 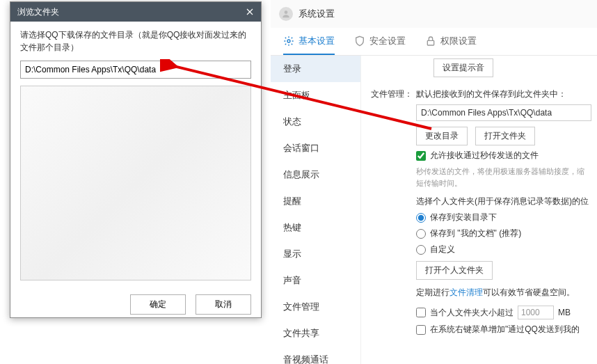 What do you see at coordinates (421, 156) in the screenshot?
I see `allow-sec-checkbox` at bounding box center [421, 156].